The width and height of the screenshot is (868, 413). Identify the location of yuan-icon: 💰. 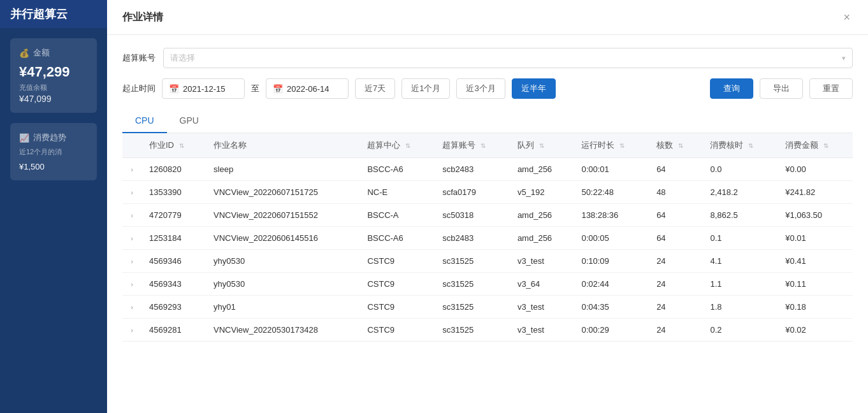
(24, 54).